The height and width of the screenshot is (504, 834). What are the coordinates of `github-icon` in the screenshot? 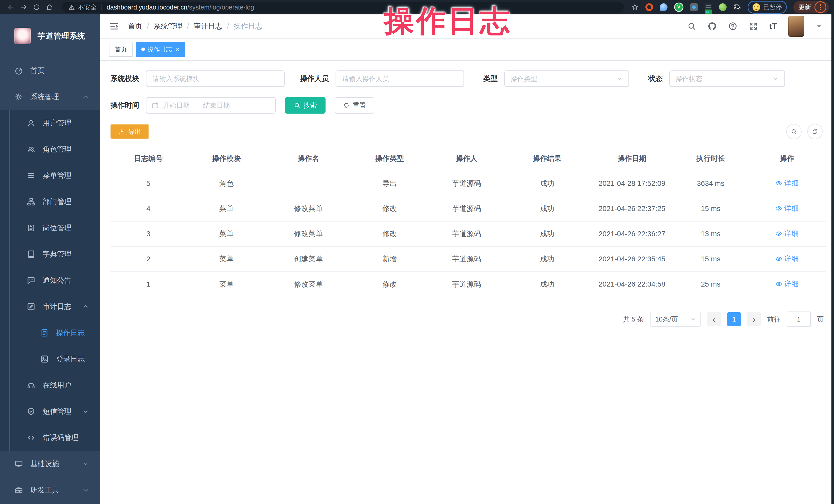 It's located at (712, 26).